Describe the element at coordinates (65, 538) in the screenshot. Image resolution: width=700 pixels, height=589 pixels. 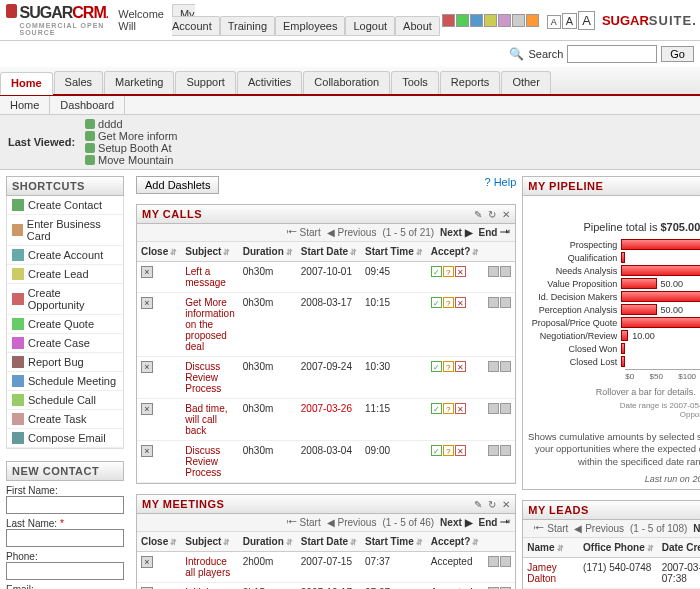
I see `last-name-input` at that location.